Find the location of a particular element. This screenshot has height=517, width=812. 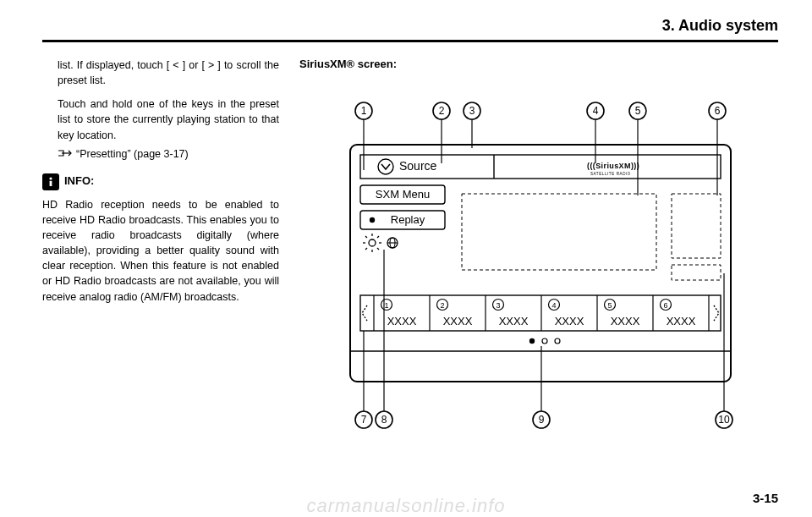

svg-text: 8 is located at coordinates (384, 420).